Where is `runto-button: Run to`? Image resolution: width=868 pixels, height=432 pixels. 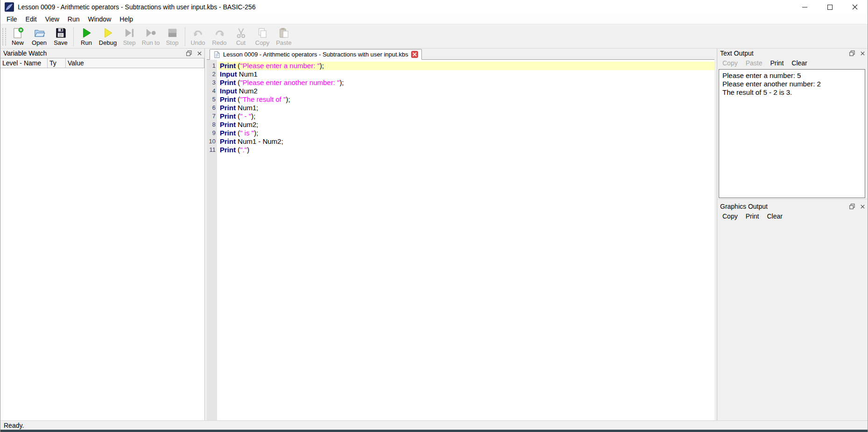
runto-button: Run to is located at coordinates (151, 36).